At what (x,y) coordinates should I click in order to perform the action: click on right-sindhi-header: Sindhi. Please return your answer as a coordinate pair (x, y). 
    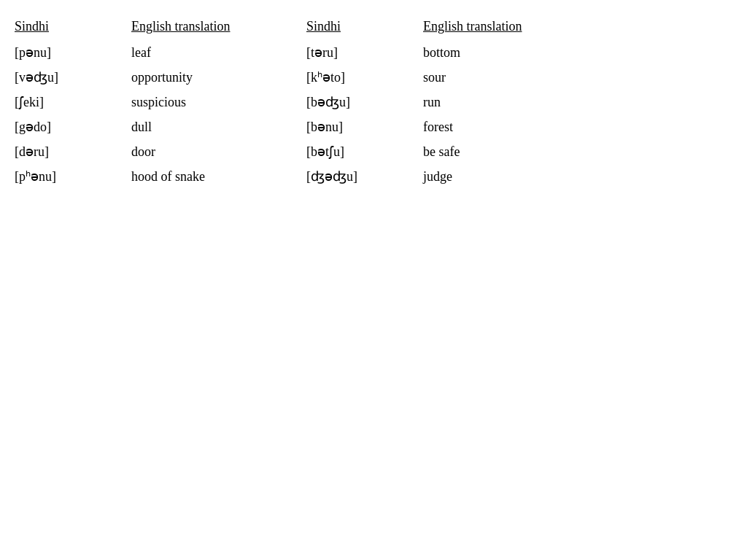
    Looking at the image, I should click on (365, 28).